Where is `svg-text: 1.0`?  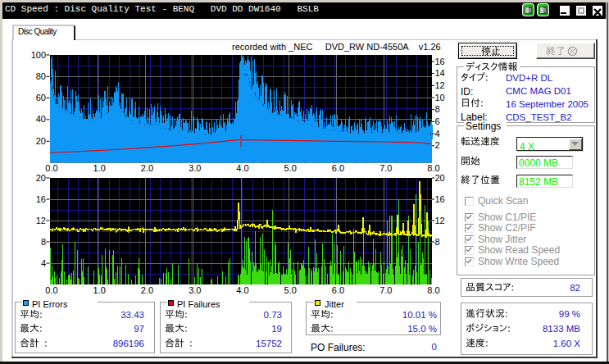
svg-text: 1.0 is located at coordinates (100, 290).